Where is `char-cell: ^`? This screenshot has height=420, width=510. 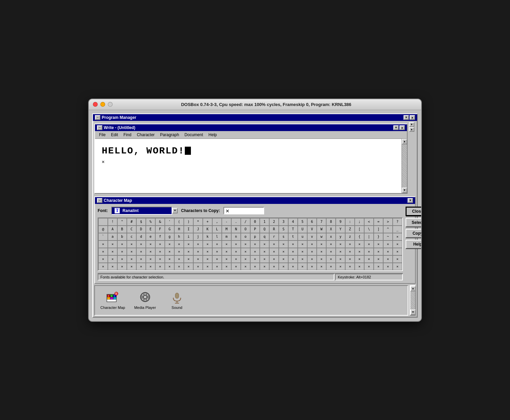
char-cell: ^ is located at coordinates (388, 229).